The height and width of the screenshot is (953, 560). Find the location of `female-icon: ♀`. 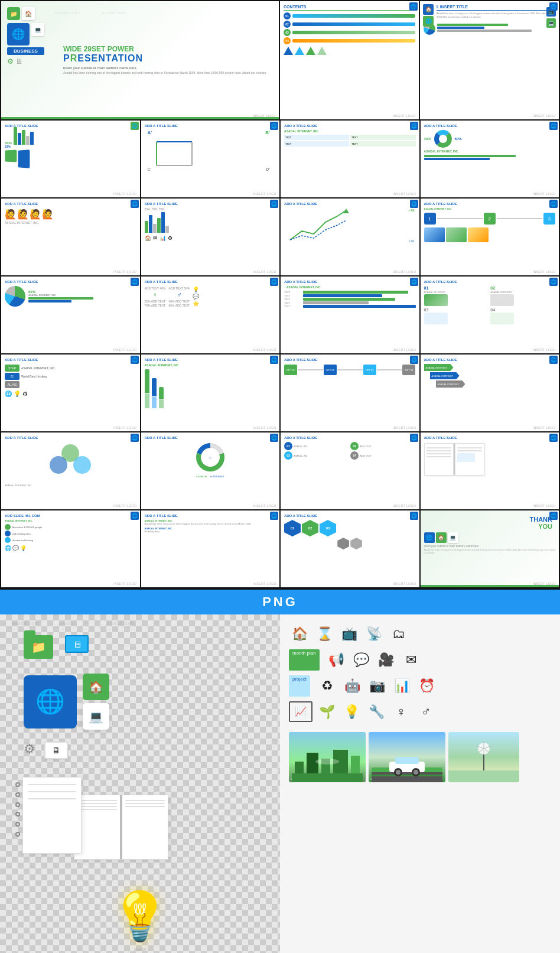

female-icon: ♀ is located at coordinates (155, 295).